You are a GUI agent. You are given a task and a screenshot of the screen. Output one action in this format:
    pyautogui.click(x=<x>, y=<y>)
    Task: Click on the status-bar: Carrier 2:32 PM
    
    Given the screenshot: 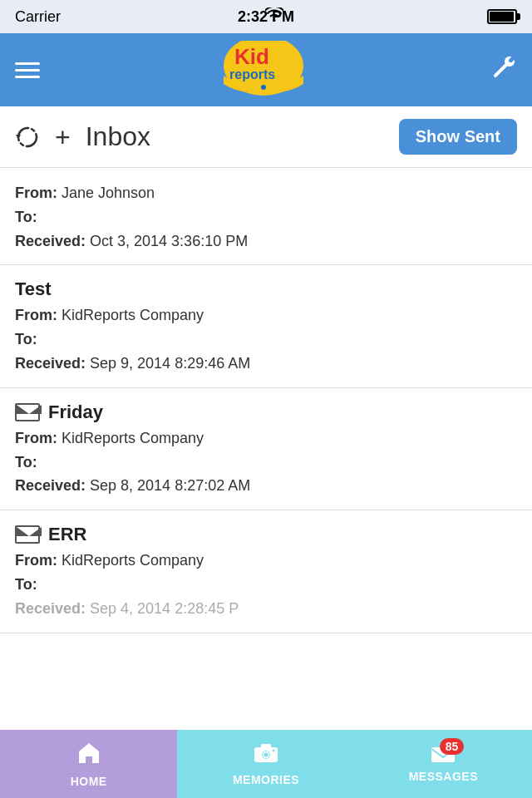 What is the action you would take?
    pyautogui.click(x=266, y=17)
    